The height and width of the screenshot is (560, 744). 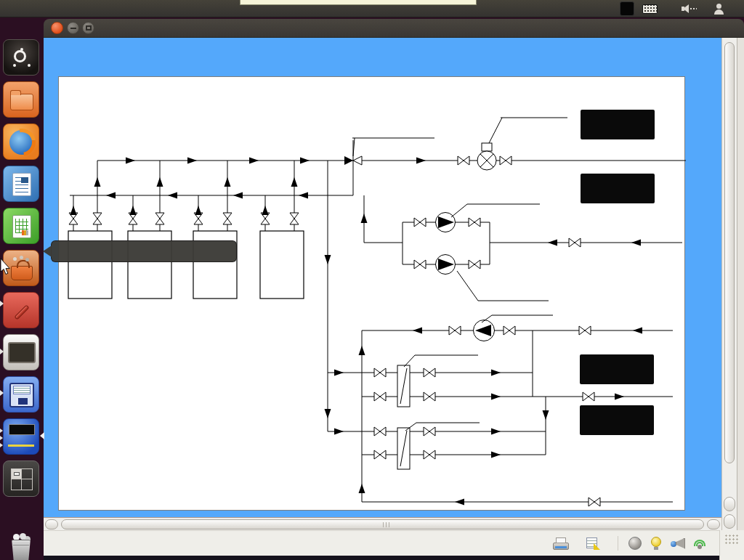 I want to click on keyboard-icon, so click(x=650, y=9).